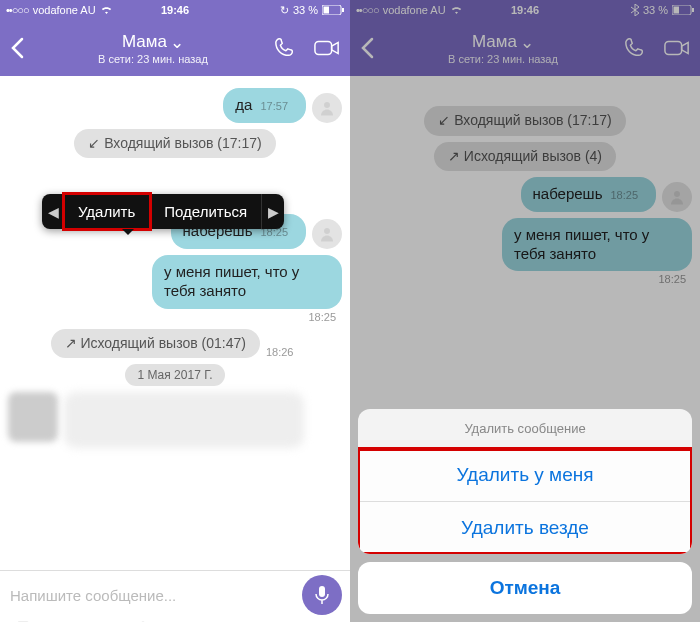 This screenshot has height=622, width=700. What do you see at coordinates (525, 476) in the screenshot?
I see `delete-for-me-button: Удалить у меня` at bounding box center [525, 476].